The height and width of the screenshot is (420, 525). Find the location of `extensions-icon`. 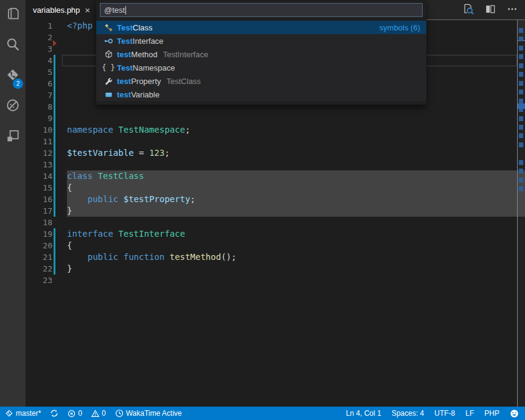

extensions-icon is located at coordinates (13, 137).